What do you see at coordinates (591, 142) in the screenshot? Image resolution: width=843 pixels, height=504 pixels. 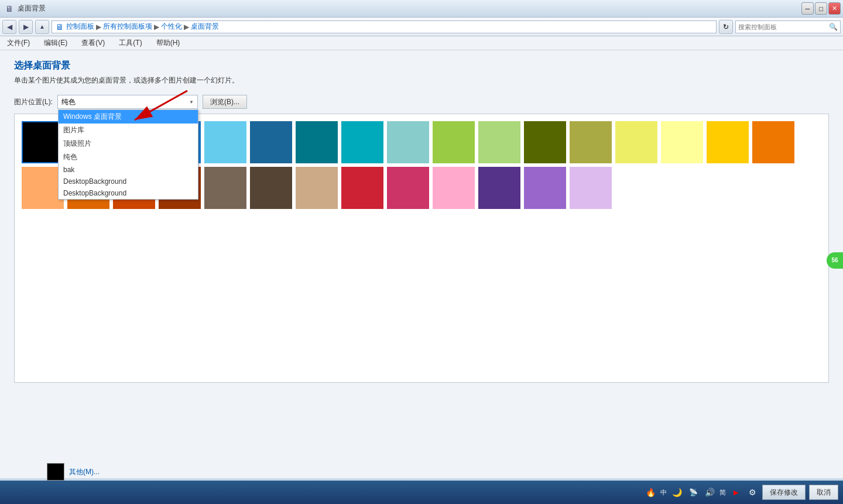 I see `color-swatch-yellow-olive` at bounding box center [591, 142].